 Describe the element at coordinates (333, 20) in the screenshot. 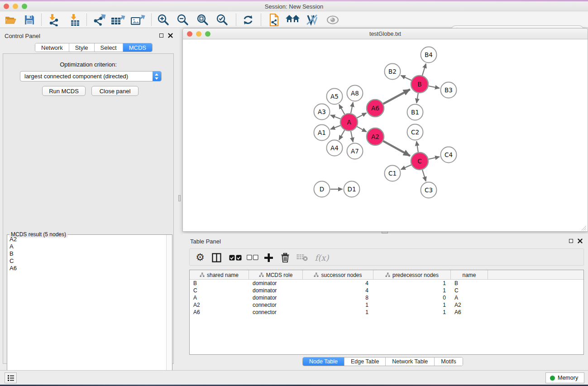

I see `eye-icon` at that location.